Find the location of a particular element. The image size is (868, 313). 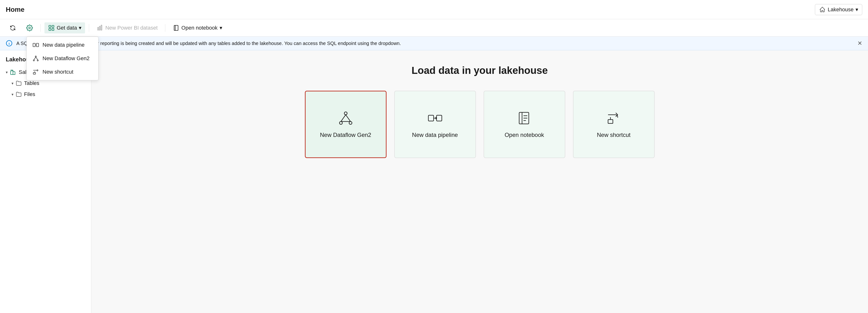

pipeline-card-icon is located at coordinates (435, 118).